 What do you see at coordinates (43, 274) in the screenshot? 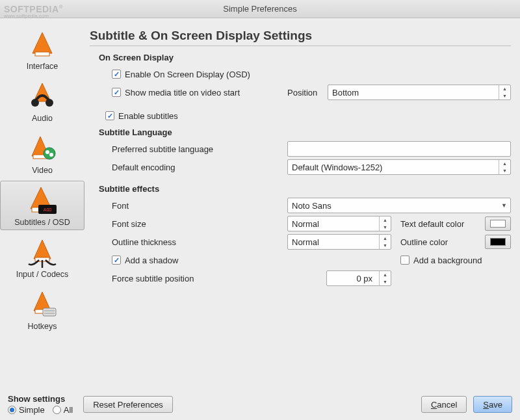
I see `sidebar-item-label: Input / Codecs` at bounding box center [43, 274].